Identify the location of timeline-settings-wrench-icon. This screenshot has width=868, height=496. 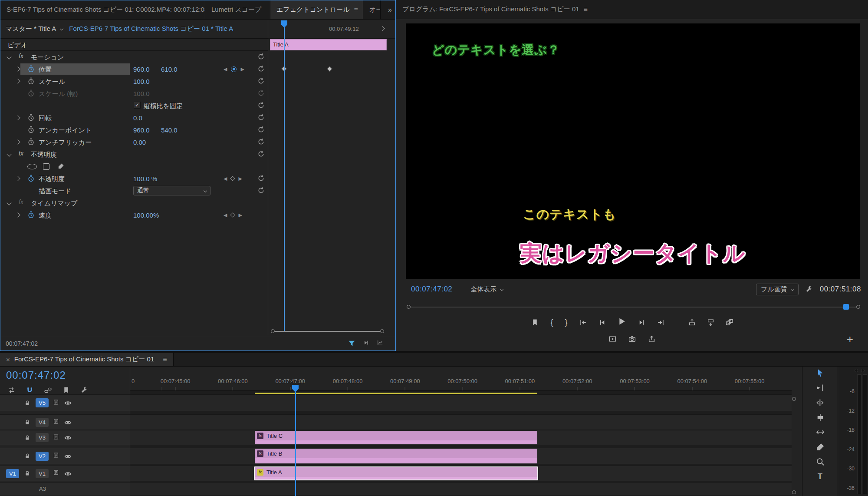
(84, 390).